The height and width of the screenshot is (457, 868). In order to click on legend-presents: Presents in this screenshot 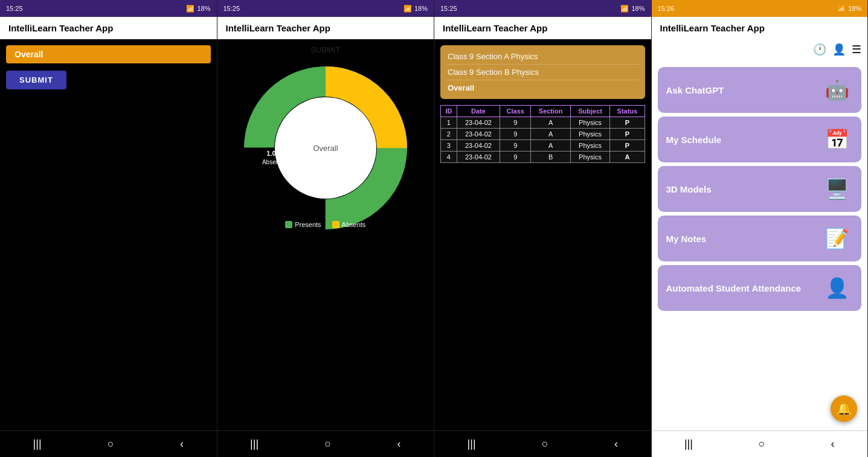, I will do `click(303, 225)`.